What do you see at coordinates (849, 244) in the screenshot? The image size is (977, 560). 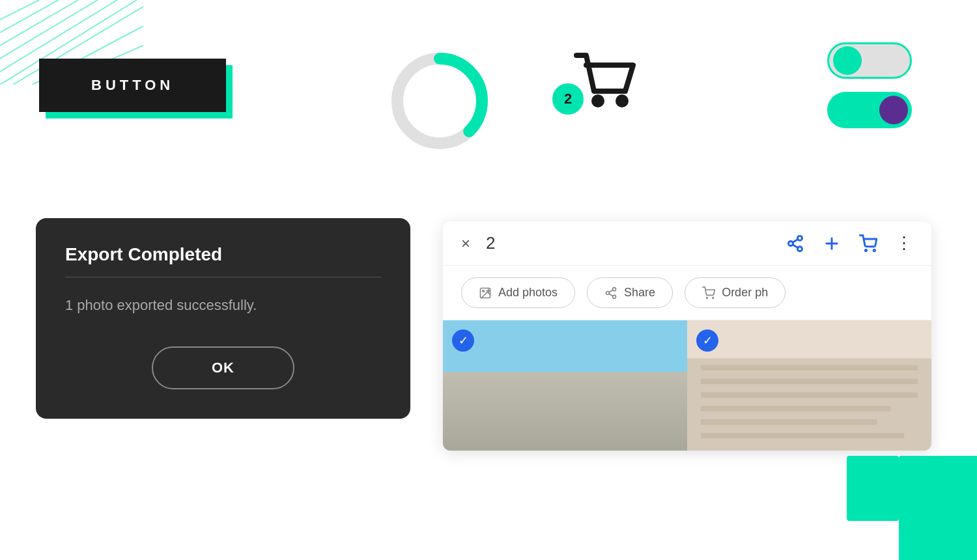 I see `toolbar-actions: ⋮` at bounding box center [849, 244].